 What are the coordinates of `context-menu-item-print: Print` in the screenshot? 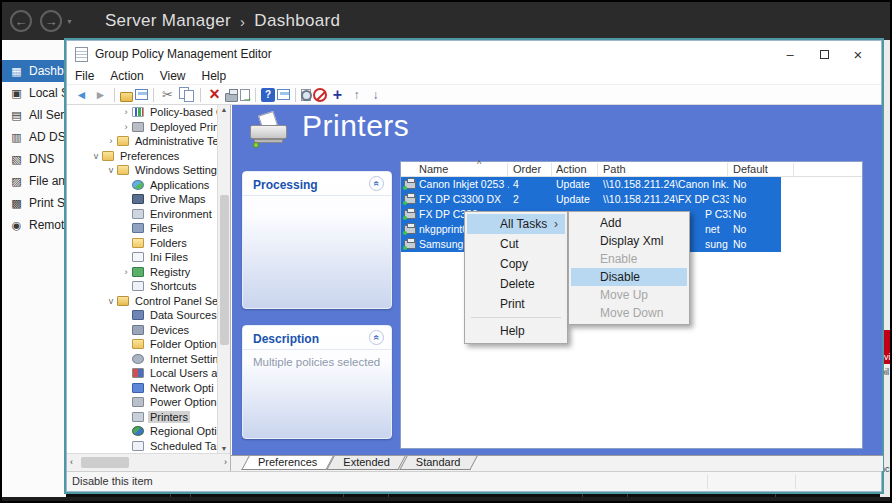 It's located at (516, 304).